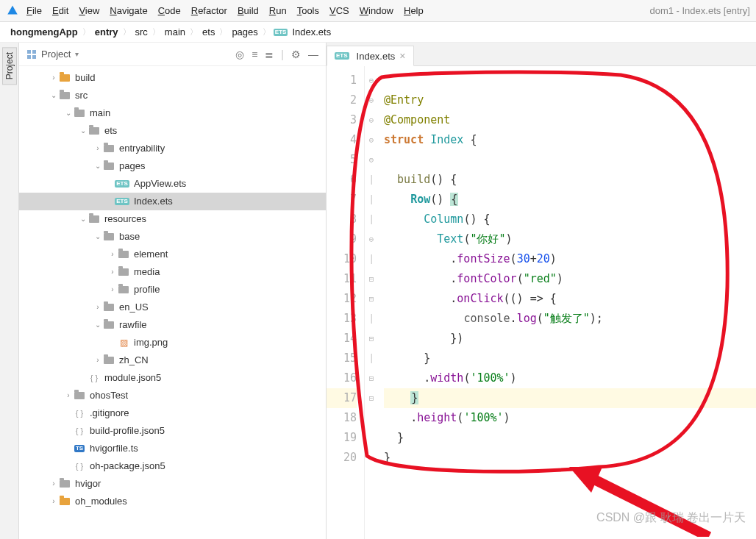 The height and width of the screenshot is (539, 756). Describe the element at coordinates (172, 149) in the screenshot. I see `tree-node: ›entryability` at that location.